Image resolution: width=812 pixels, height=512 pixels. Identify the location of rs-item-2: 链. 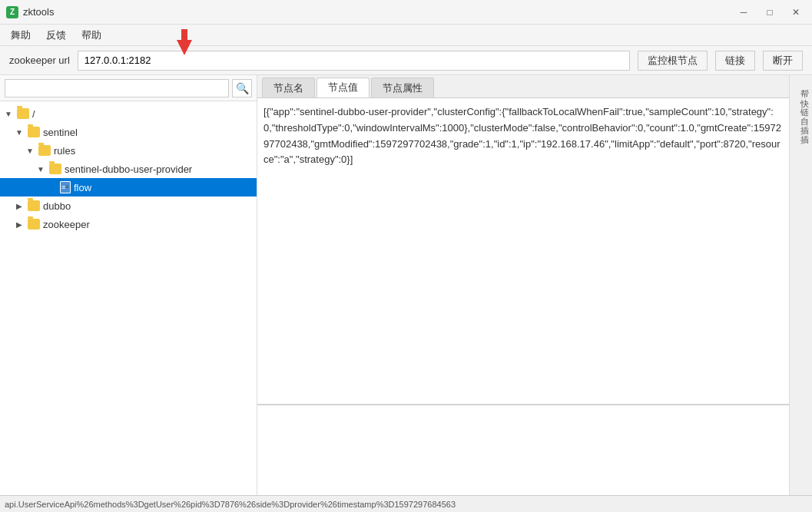
(800, 101).